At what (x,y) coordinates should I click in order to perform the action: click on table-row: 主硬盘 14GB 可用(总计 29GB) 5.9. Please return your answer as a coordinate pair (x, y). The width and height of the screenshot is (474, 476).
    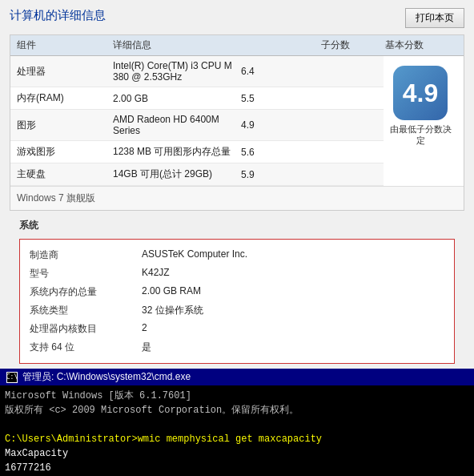
    Looking at the image, I should click on (197, 175).